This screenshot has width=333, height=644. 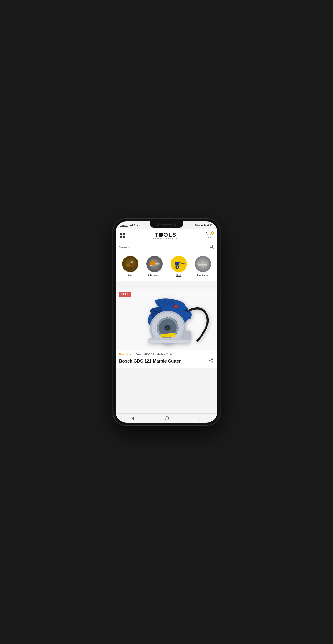 I want to click on search-input, so click(x=164, y=247).